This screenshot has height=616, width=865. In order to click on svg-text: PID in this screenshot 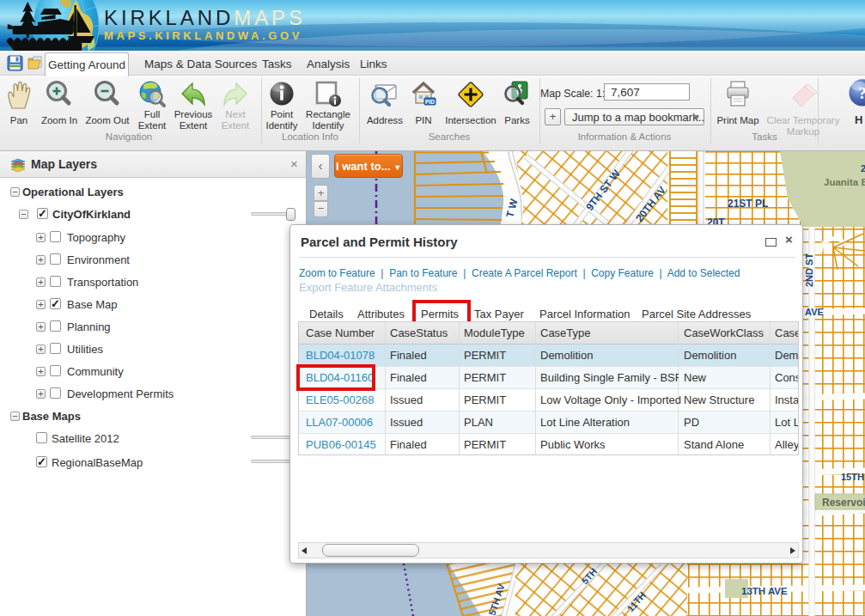, I will do `click(429, 101)`.